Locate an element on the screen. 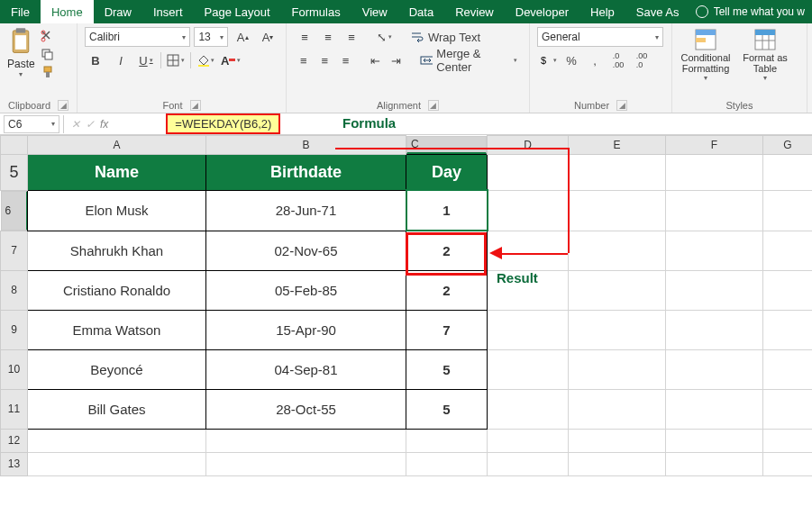 This screenshot has height=516, width=812. row-header: 8 is located at coordinates (14, 290).